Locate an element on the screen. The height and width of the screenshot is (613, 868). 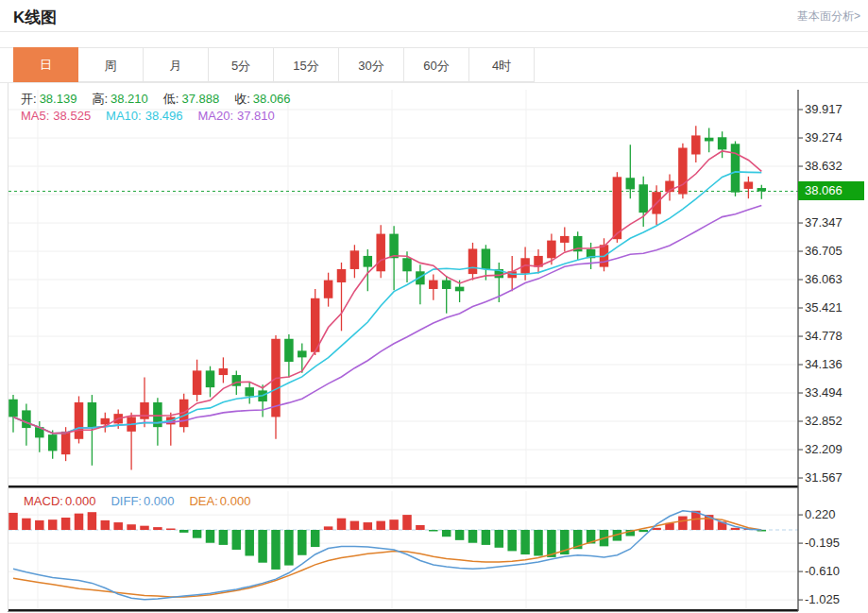
price-tick-label: 32.209 is located at coordinates (835, 450).